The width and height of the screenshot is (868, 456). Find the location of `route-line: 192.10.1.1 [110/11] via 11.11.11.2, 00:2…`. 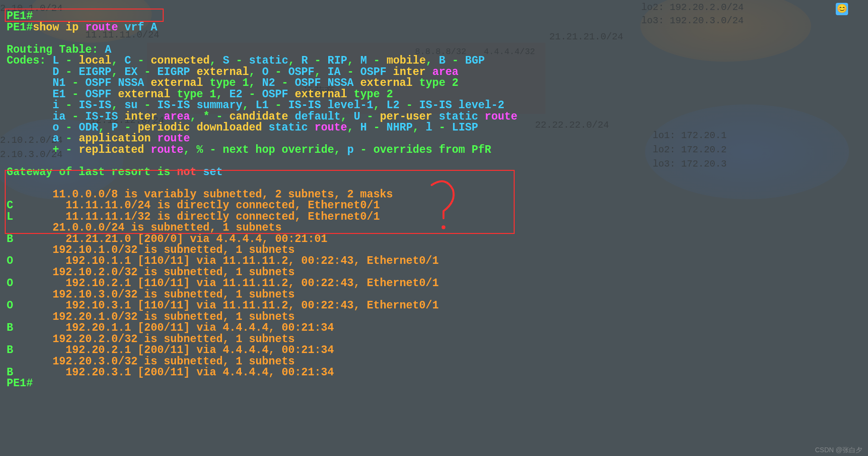

route-line: 192.10.1.1 [110/11] via 11.11.11.2, 00:2… is located at coordinates (226, 261).